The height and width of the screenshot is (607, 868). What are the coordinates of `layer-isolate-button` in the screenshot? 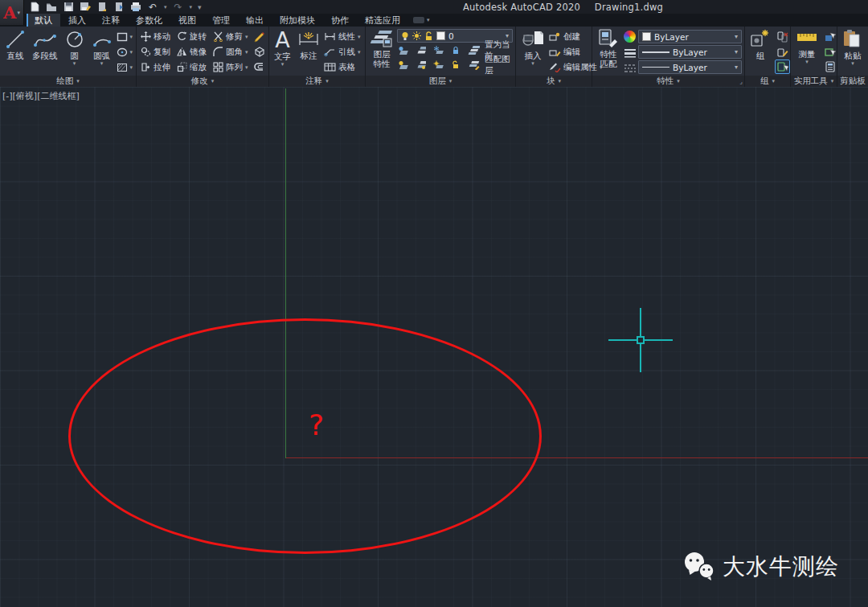 It's located at (421, 51).